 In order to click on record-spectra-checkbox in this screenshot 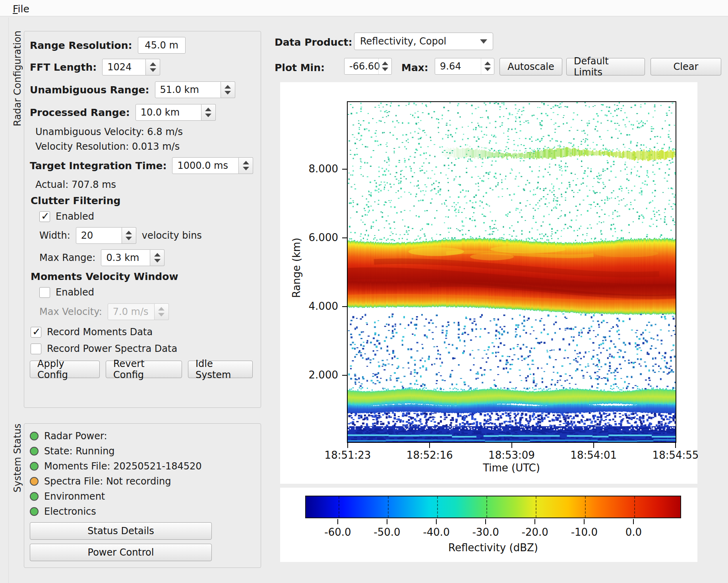, I will do `click(36, 349)`.